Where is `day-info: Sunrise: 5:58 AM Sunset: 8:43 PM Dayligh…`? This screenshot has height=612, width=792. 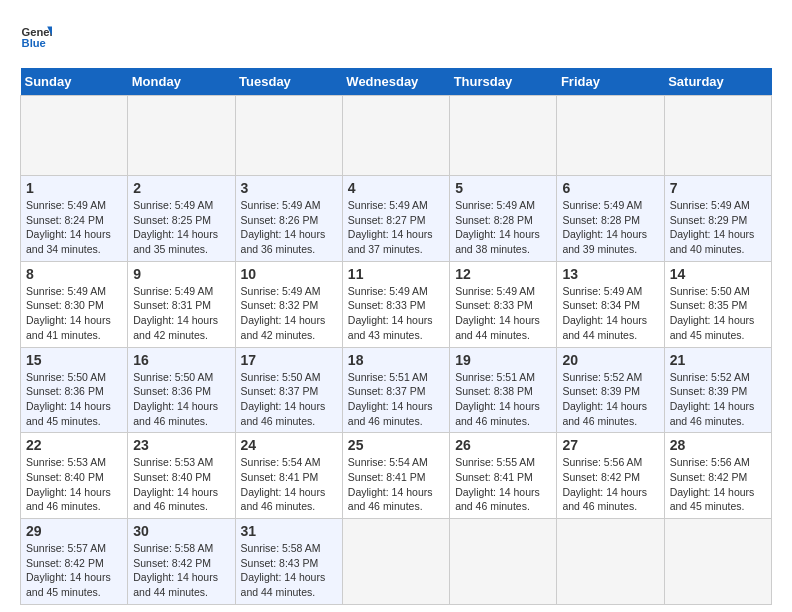 day-info: Sunrise: 5:58 AM Sunset: 8:43 PM Dayligh… is located at coordinates (289, 570).